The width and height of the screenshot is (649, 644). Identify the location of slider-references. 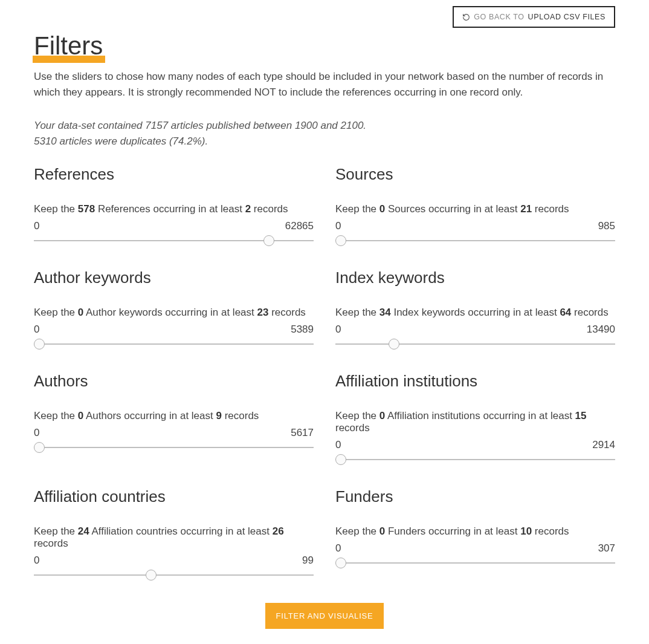
(174, 241).